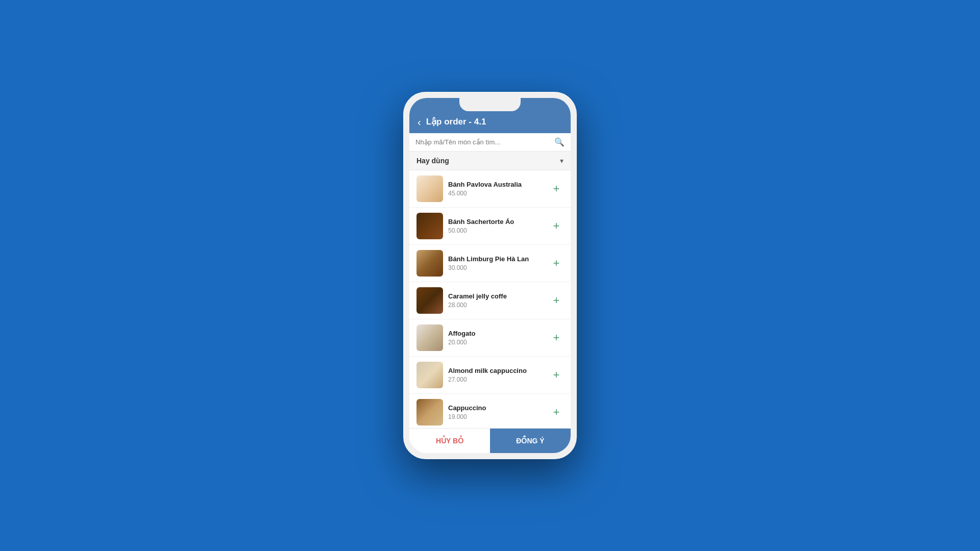 This screenshot has width=980, height=551. What do you see at coordinates (490, 105) in the screenshot?
I see `notch` at bounding box center [490, 105].